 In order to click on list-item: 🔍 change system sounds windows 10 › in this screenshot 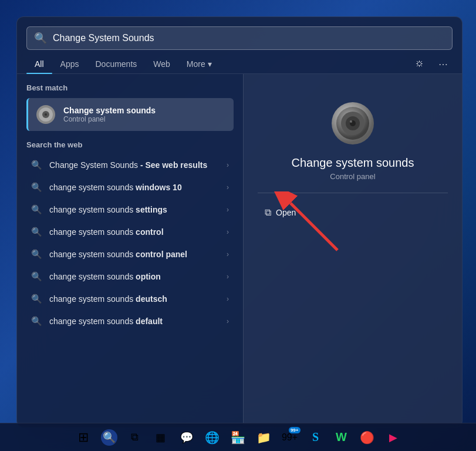, I will do `click(130, 187)`.